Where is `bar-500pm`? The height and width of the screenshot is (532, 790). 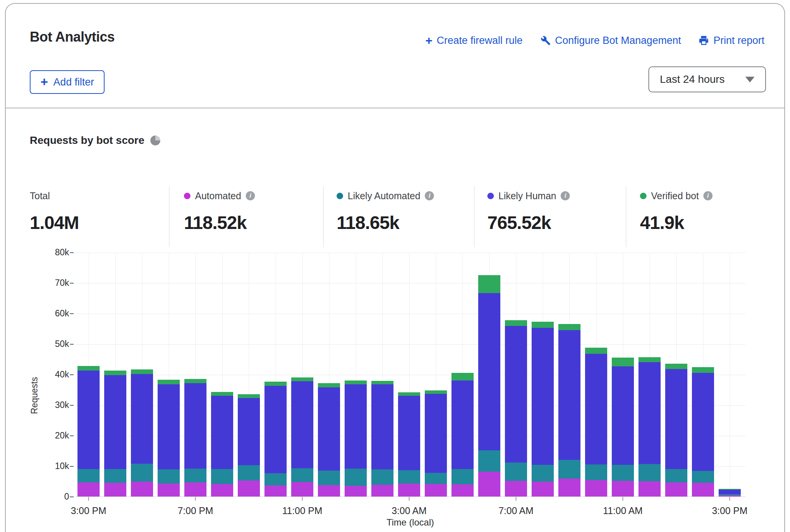 bar-500pm is located at coordinates (142, 433).